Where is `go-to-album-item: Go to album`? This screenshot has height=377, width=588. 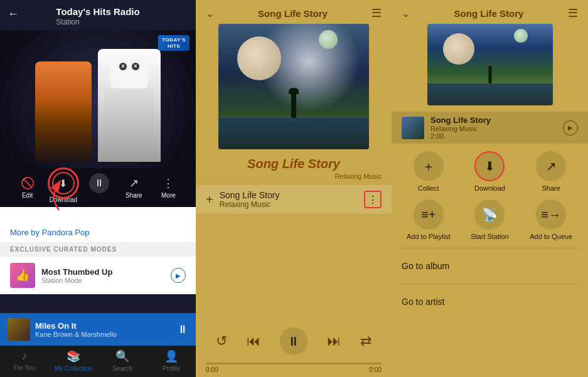
go-to-album-item: Go to album is located at coordinates (489, 266).